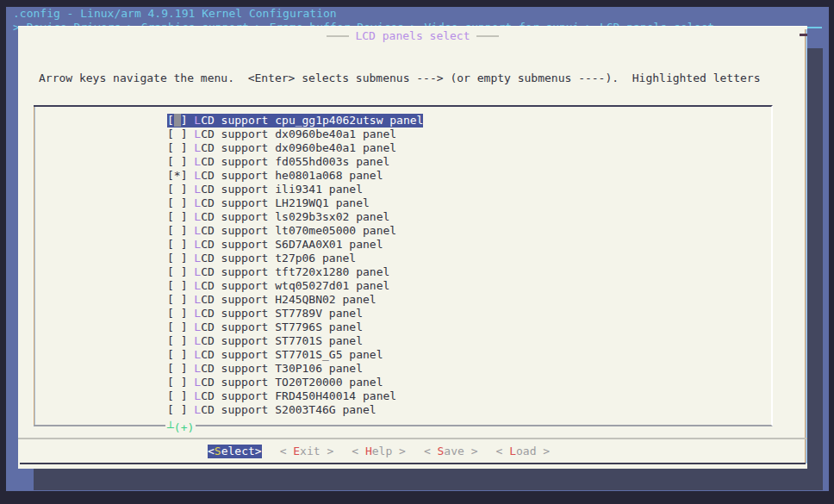 The image size is (834, 504). What do you see at coordinates (282, 190) in the screenshot?
I see `menu-item-label: CD support ili9341 panel` at bounding box center [282, 190].